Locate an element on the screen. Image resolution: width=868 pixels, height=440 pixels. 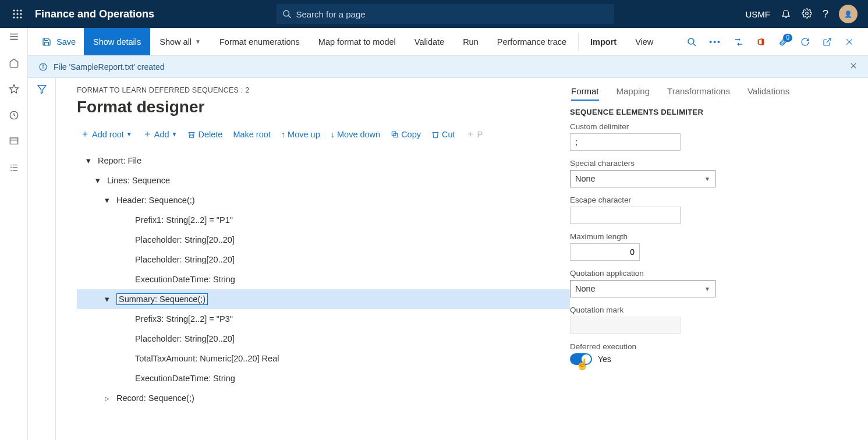
move-up-button: ↑Move up is located at coordinates (300, 134).